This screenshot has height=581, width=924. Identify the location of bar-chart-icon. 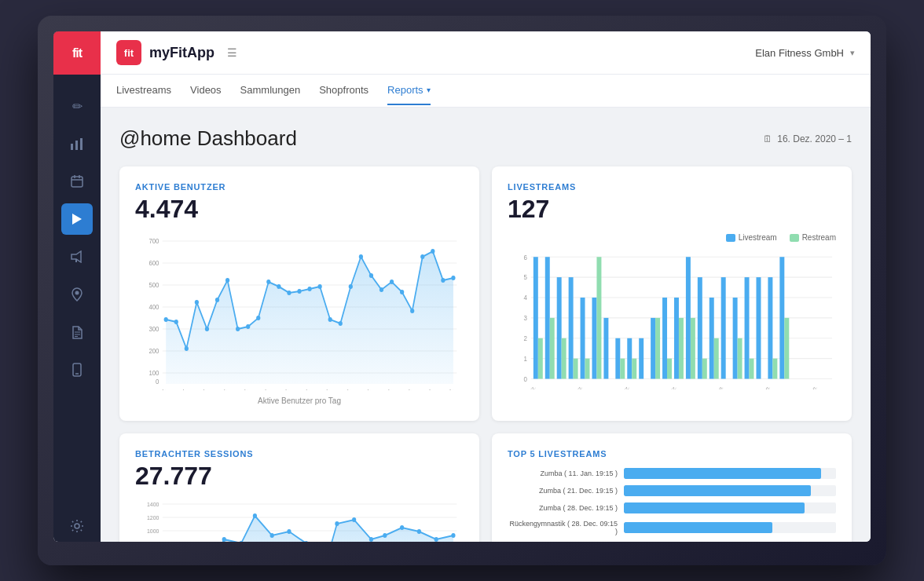
(77, 144).